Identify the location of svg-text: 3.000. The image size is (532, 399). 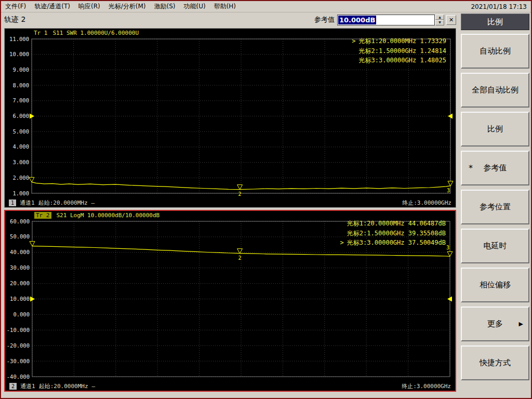
(21, 162).